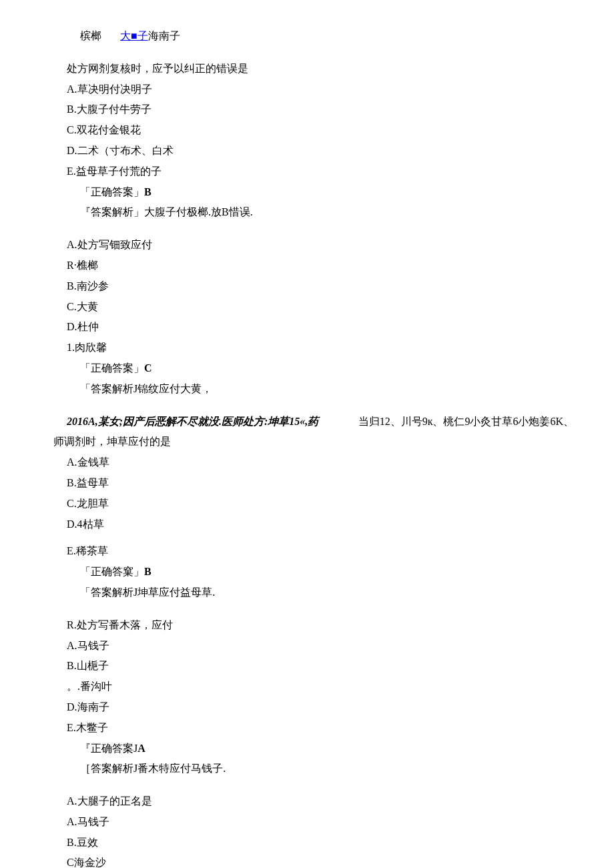 This screenshot has width=614, height=868. What do you see at coordinates (307, 348) in the screenshot?
I see `q2-option-1: 1.肉欣馨` at bounding box center [307, 348].